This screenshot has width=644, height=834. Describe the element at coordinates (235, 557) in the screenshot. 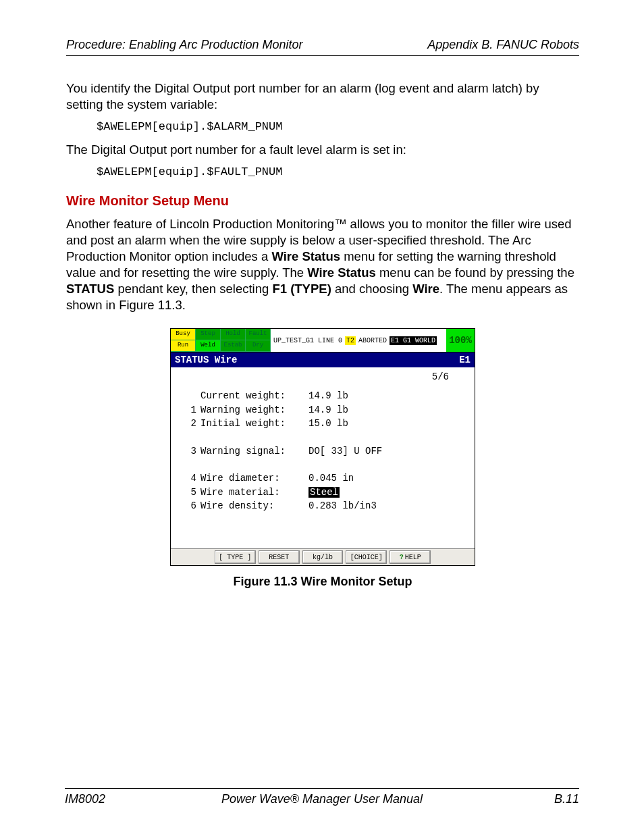

I see `softkey-type: [ TYPE ]` at that location.